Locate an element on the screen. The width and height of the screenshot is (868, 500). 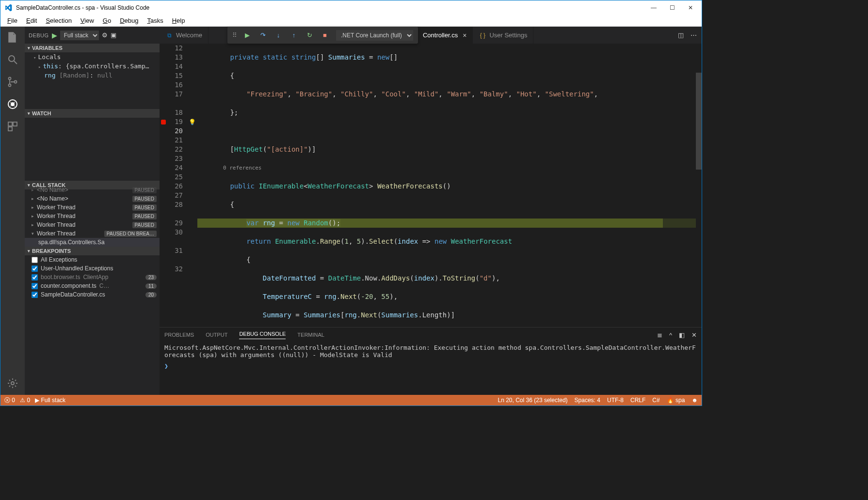
breakpoint-gutter is located at coordinates (164, 185).